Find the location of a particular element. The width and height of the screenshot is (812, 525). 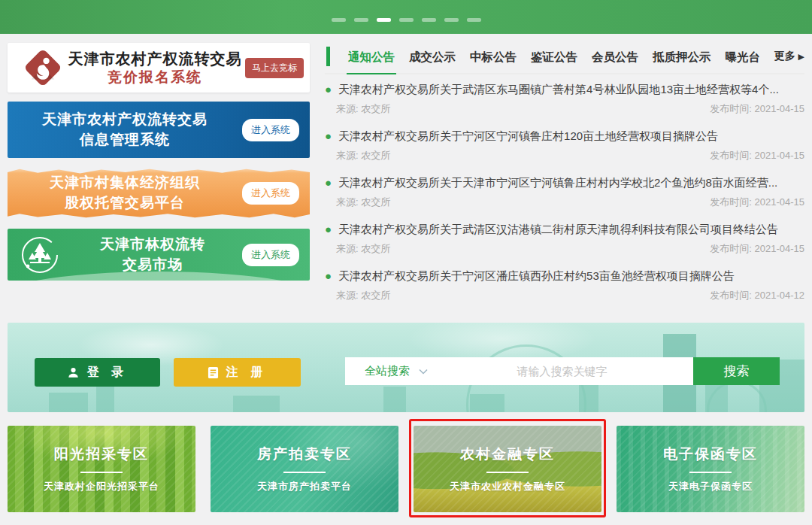

notice-title: 天津农村产权交易所关于宁河区宁河镇鲁庄村120亩土地经营权项目摘牌公告 is located at coordinates (528, 137).